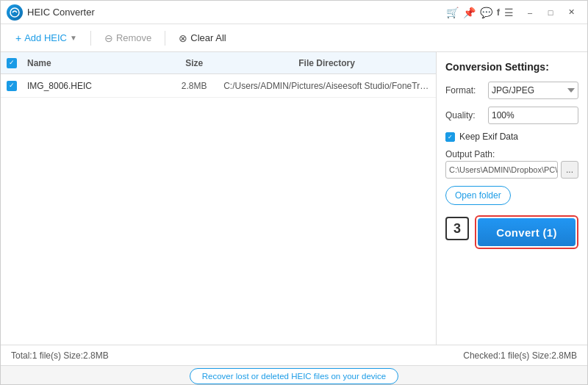  I want to click on column-directory: File Directory, so click(326, 63).